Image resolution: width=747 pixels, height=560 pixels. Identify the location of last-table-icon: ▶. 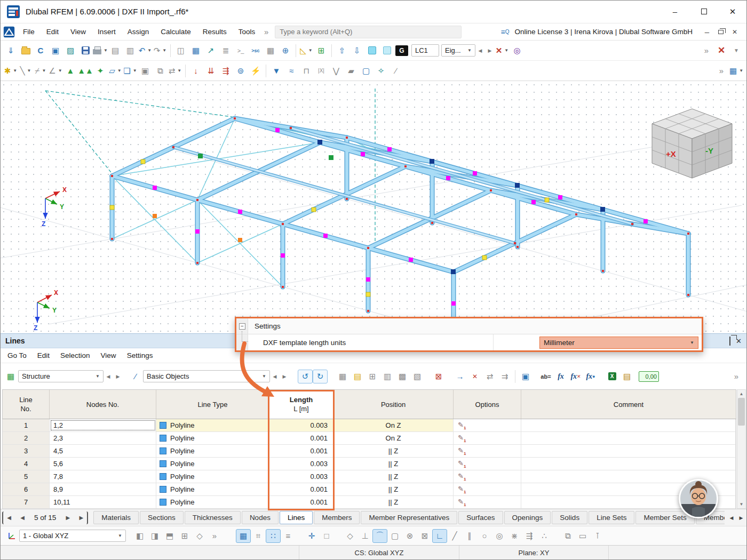
(82, 518).